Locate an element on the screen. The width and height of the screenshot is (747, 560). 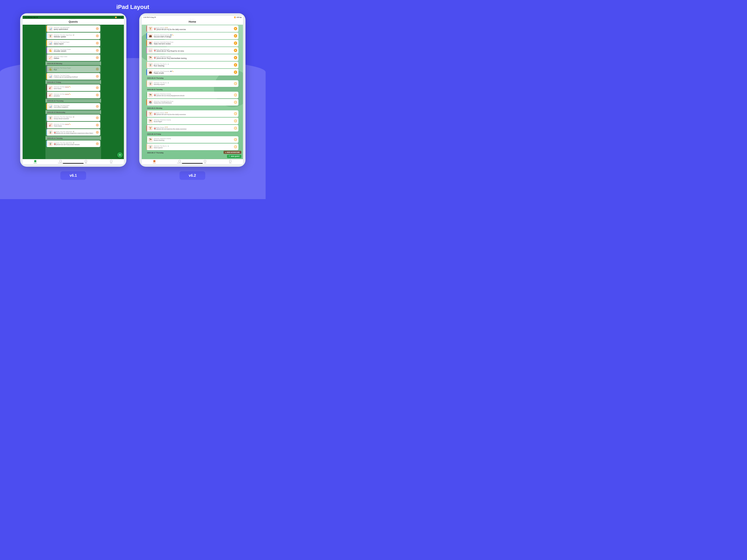
quest-row: 💼Adventure: Work Productivity 💻 ✏️Second… is located at coordinates (192, 36).